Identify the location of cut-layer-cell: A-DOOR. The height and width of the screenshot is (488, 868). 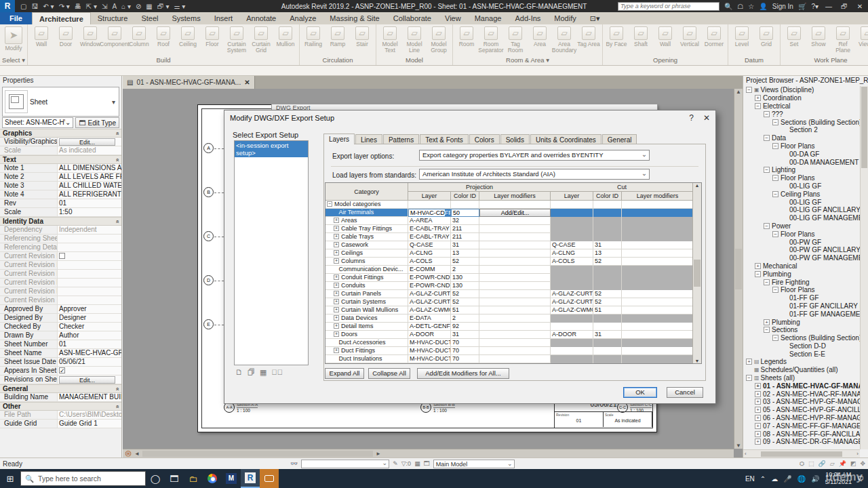
(572, 335).